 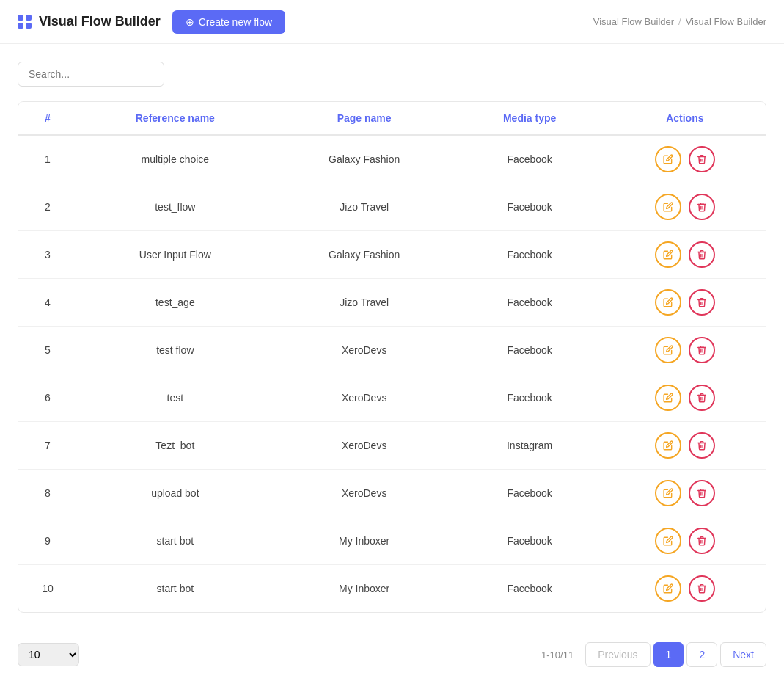 I want to click on table-row: 10 start bot My Inboxer Facebook, so click(x=392, y=589).